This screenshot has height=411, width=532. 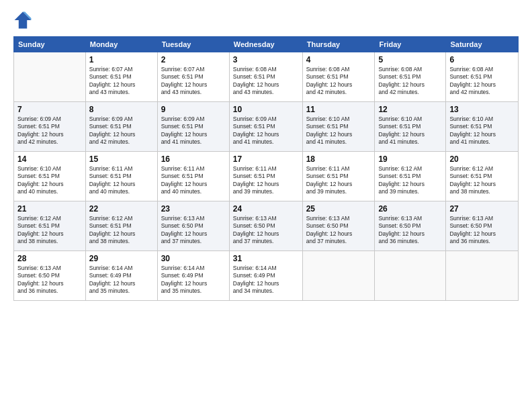 I want to click on day-number: 14, so click(x=50, y=159).